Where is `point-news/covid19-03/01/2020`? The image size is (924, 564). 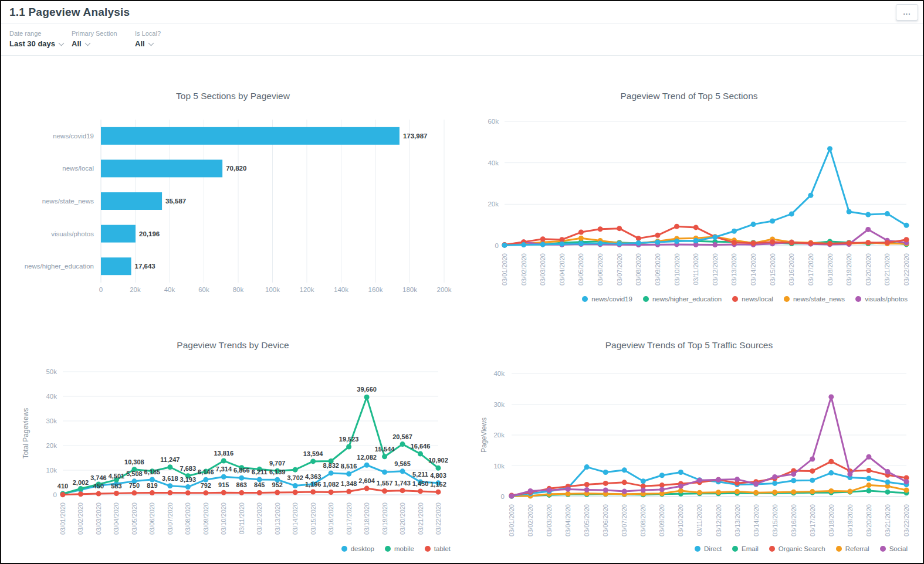
point-news/covid19-03/01/2020 is located at coordinates (505, 245).